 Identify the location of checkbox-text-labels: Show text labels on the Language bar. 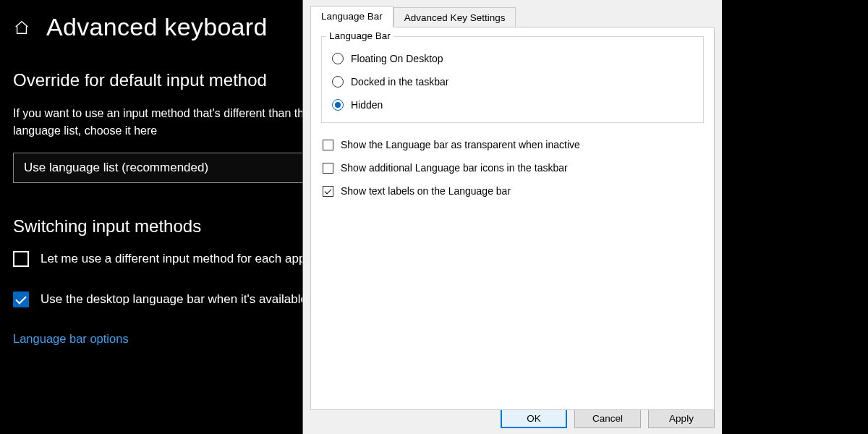
(512, 191).